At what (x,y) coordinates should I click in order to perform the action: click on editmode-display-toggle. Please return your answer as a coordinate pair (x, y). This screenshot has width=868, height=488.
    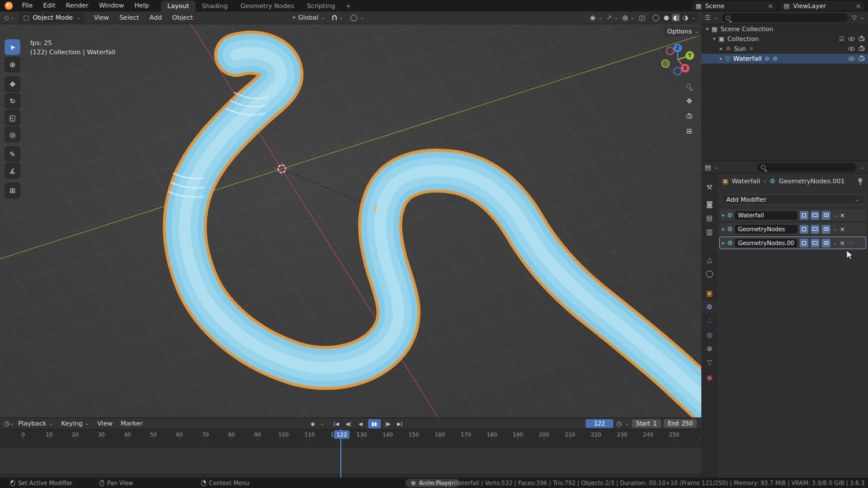
    Looking at the image, I should click on (804, 215).